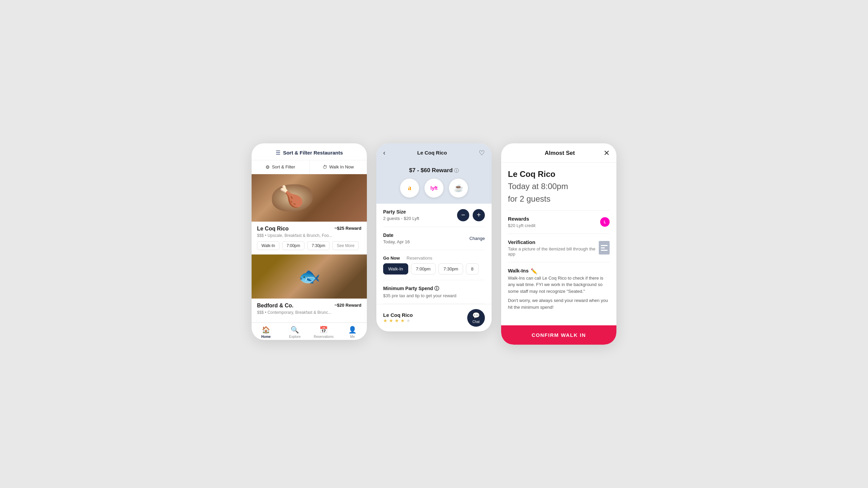 The image size is (868, 488). I want to click on search-icon: 🔍, so click(295, 330).